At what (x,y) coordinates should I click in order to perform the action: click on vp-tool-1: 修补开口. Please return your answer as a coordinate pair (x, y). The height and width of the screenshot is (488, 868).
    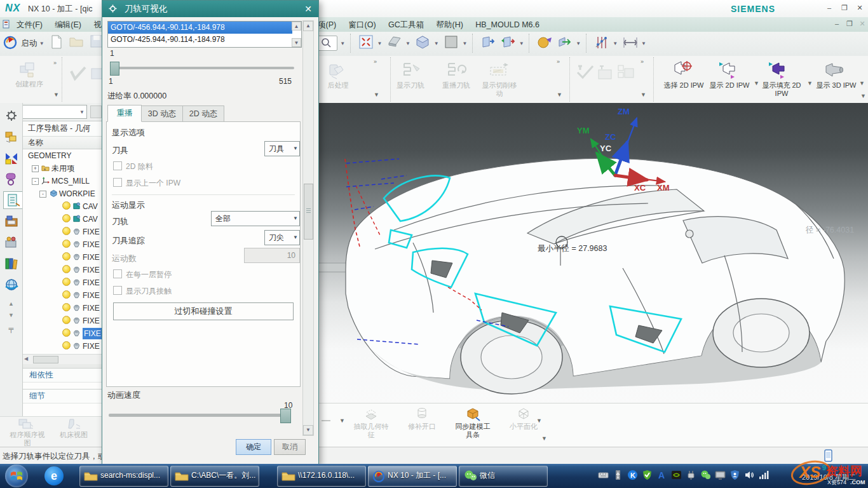
    Looking at the image, I should click on (422, 418).